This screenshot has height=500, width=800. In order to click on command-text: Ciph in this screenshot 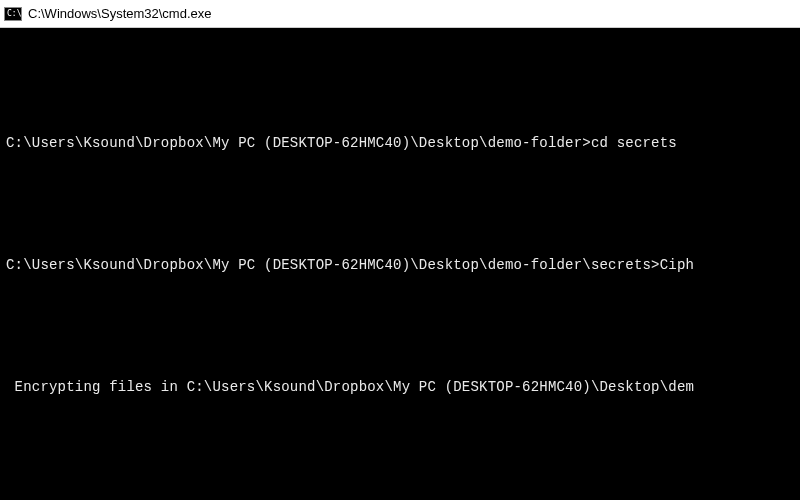, I will do `click(677, 265)`.